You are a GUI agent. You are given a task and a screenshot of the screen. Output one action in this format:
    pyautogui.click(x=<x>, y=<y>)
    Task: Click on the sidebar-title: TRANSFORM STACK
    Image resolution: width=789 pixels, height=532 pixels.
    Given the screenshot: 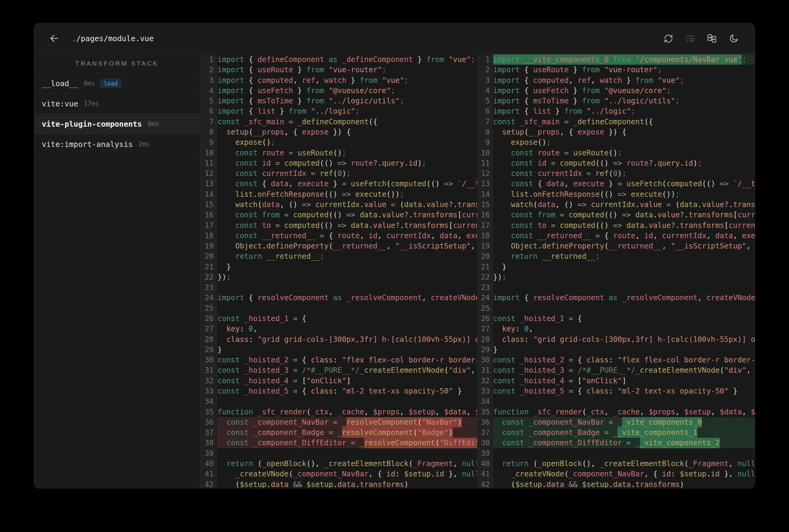 What is the action you would take?
    pyautogui.click(x=117, y=64)
    